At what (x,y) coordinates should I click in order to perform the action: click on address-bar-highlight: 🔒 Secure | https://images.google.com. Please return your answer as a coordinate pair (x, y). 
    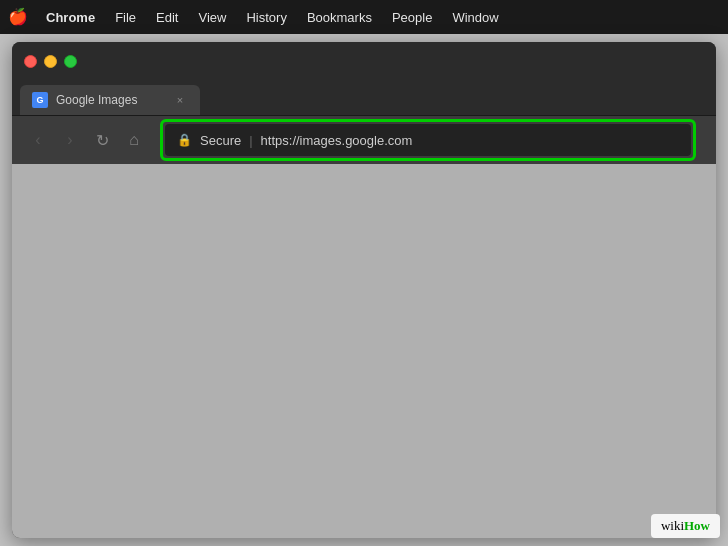
    Looking at the image, I should click on (428, 140).